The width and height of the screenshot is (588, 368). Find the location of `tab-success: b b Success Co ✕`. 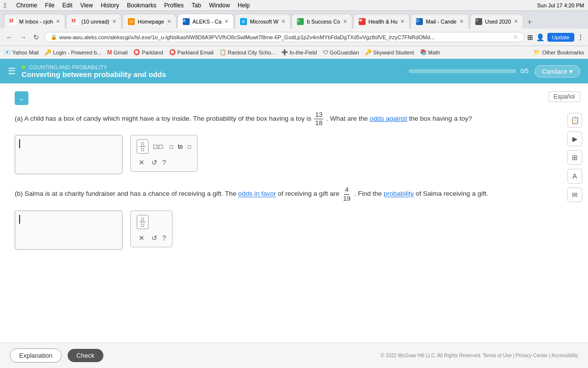

tab-success: b b Success Co ✕ is located at coordinates (322, 21).